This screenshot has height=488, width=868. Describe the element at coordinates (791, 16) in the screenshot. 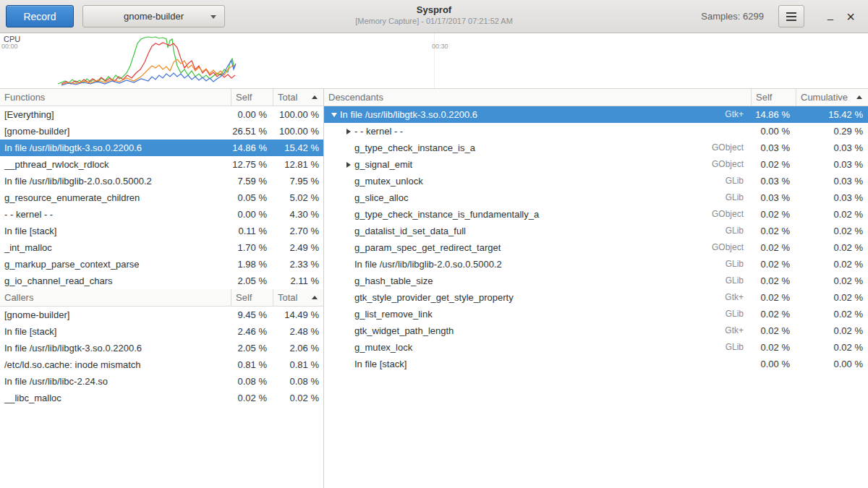

I see `menu-button` at that location.